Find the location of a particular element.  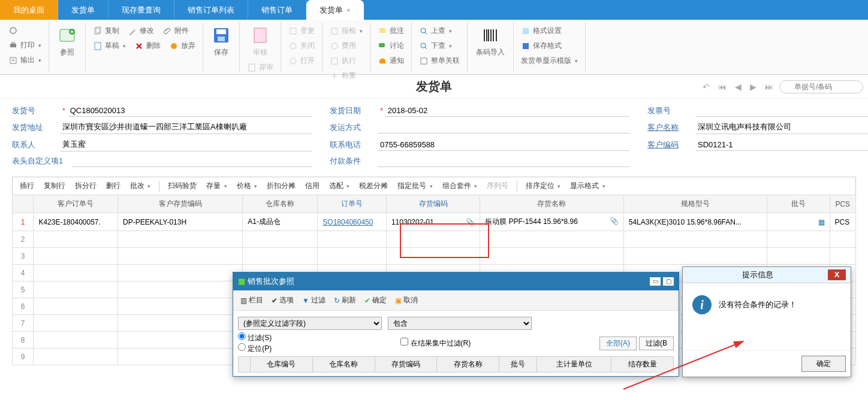

field-custname: 深圳立讯电声科技有限公司 is located at coordinates (782, 127).